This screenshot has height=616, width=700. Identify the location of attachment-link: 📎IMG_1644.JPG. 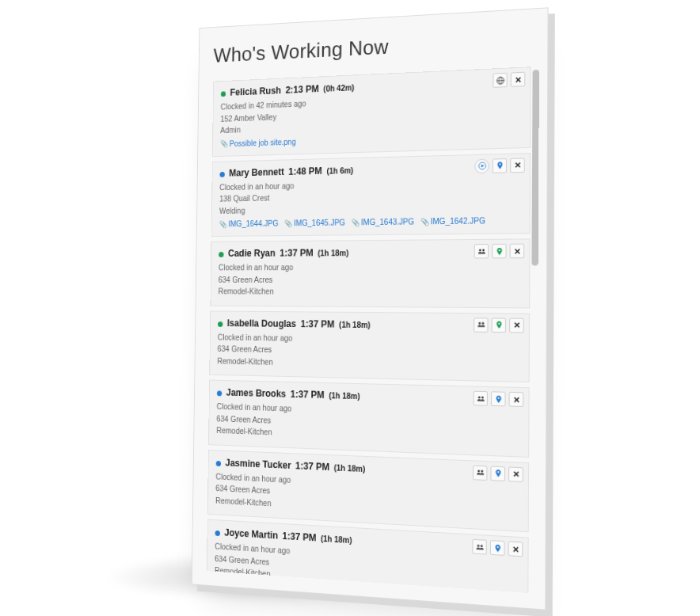
(249, 224).